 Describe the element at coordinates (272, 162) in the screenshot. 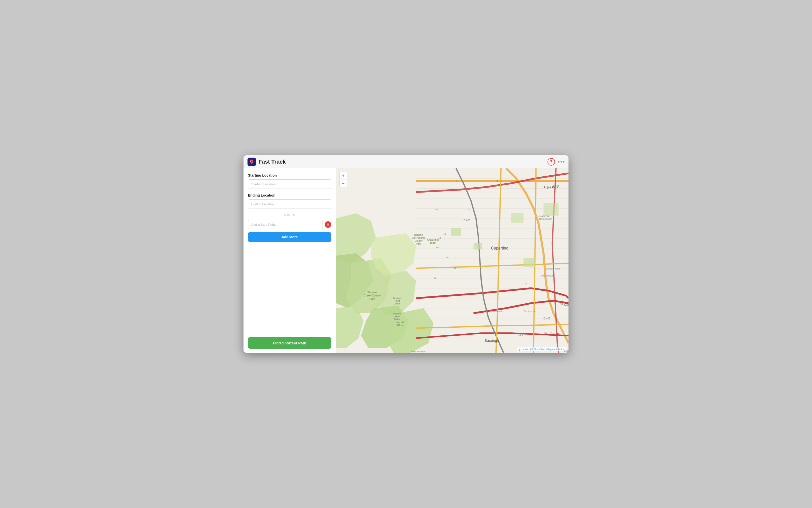

I see `app-title: Fast Track` at that location.